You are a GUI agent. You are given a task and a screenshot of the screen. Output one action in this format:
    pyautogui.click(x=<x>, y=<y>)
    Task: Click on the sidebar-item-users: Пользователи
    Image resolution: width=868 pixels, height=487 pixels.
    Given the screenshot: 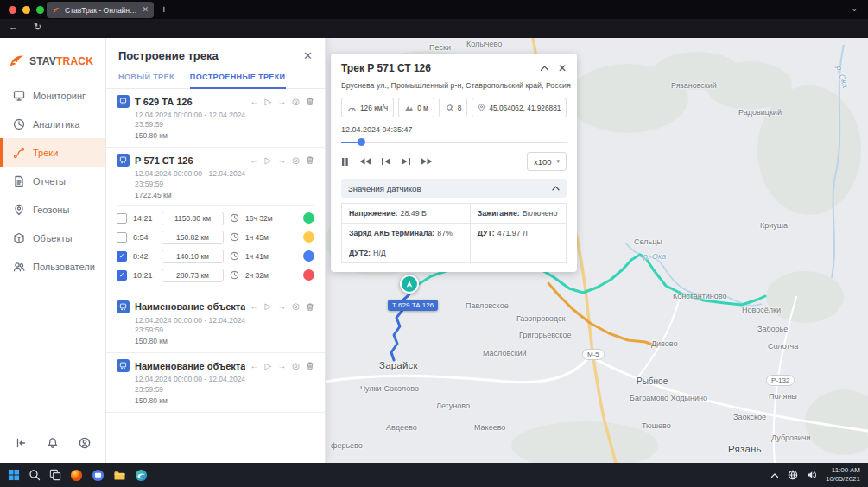 What is the action you would take?
    pyautogui.click(x=53, y=266)
    